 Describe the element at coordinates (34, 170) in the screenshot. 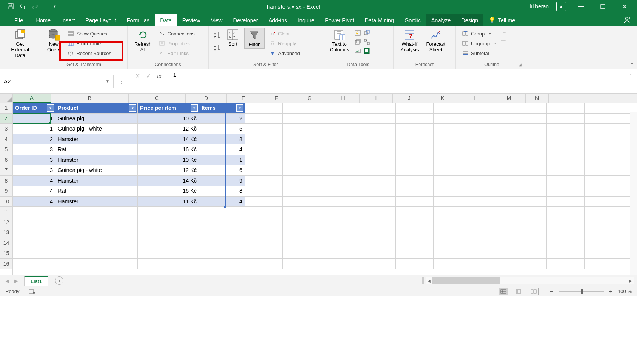

I see `cell: 3` at that location.